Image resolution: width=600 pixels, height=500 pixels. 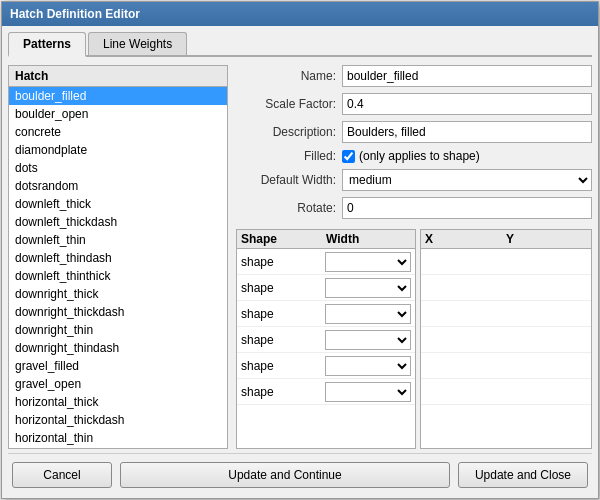 What do you see at coordinates (118, 150) in the screenshot?
I see `list-item: diamondplate` at bounding box center [118, 150].